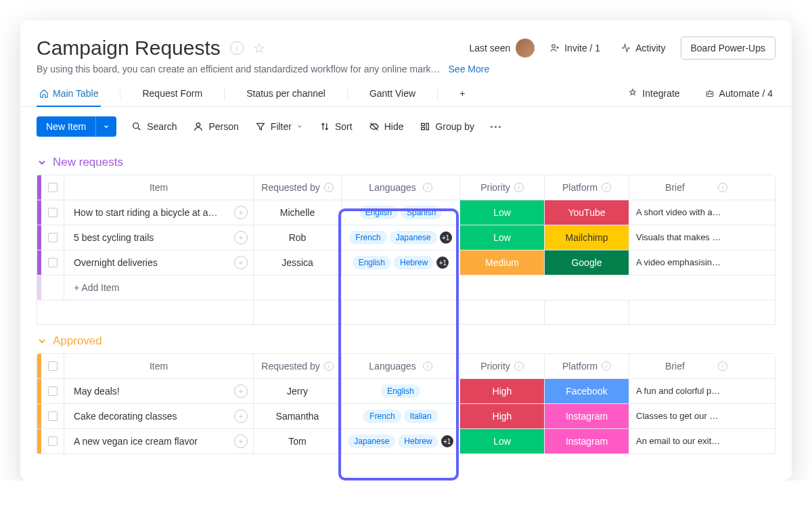  Describe the element at coordinates (502, 263) in the screenshot. I see `priority-cell: Medium` at that location.